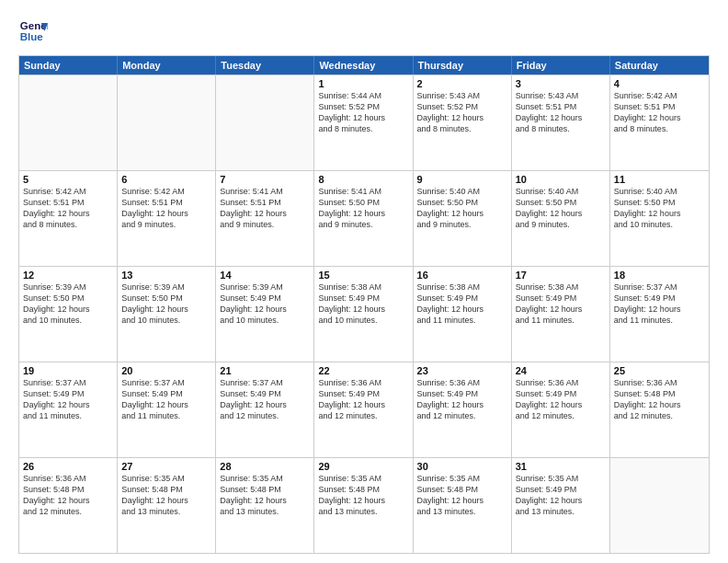 The height and width of the screenshot is (563, 728). Describe the element at coordinates (363, 179) in the screenshot. I see `day-number: 8` at that location.